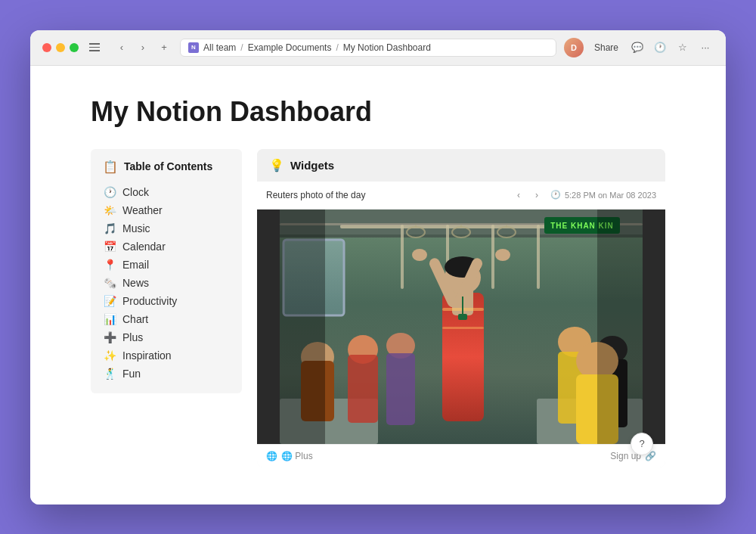 The image size is (756, 534). I want to click on plus-label: 🌐 🌐 Plus, so click(290, 456).